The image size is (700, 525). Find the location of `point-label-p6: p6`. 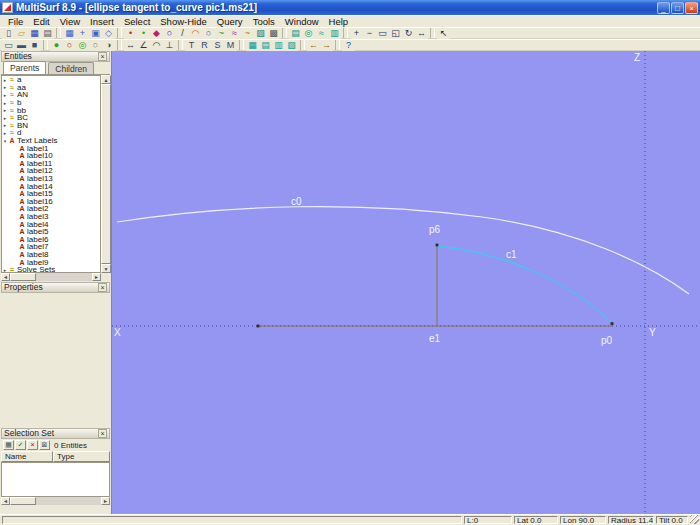

point-label-p6: p6 is located at coordinates (434, 230).